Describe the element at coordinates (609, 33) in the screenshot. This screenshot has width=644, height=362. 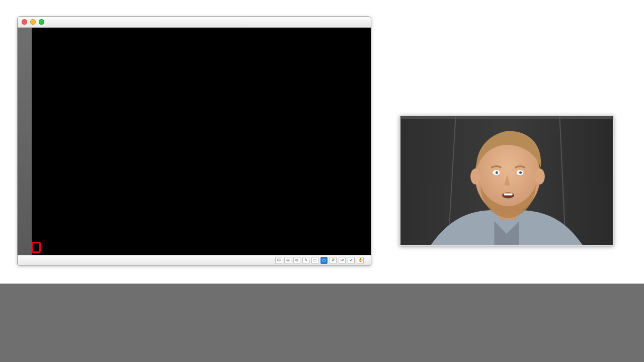
I see `microsoft-logo-tiles` at that location.